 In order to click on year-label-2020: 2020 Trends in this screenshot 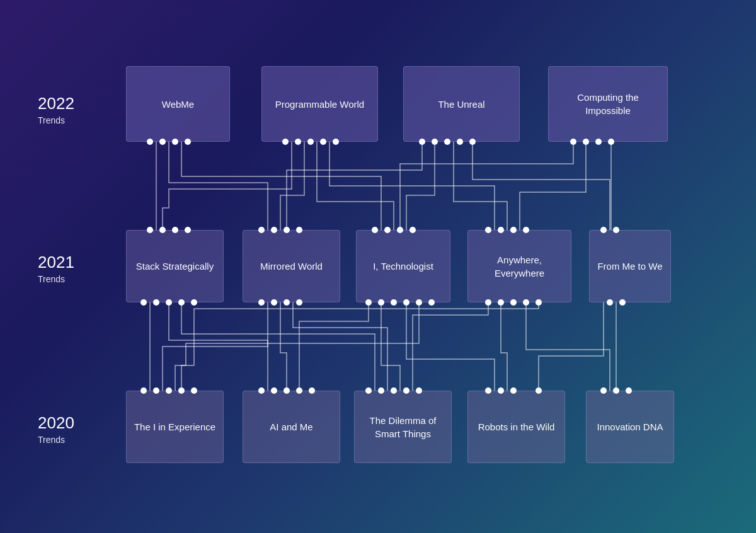, I will do `click(56, 429)`.